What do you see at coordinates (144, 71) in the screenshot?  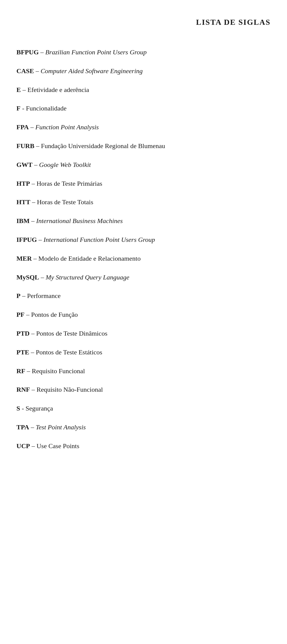 I see `list-item: CASE – Computer Aided Software Engineeri…` at bounding box center [144, 71].